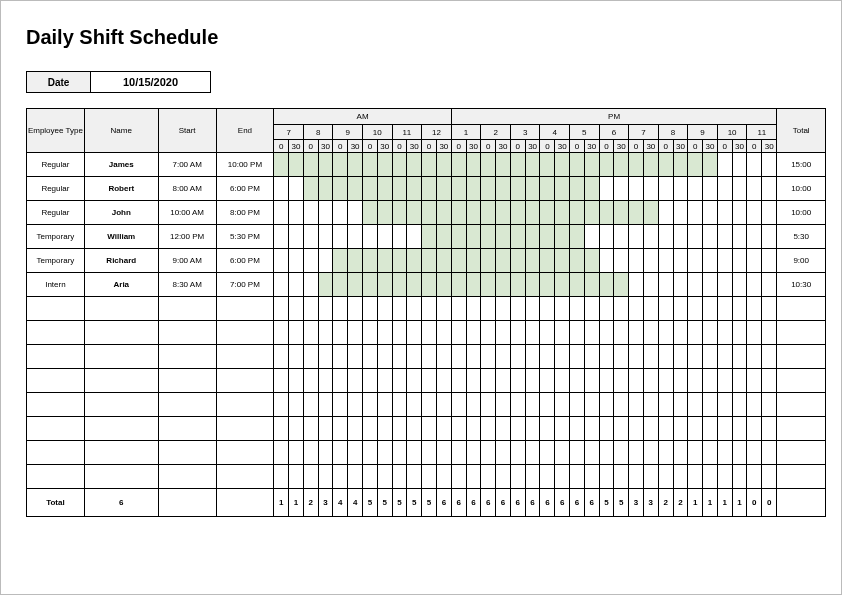 The height and width of the screenshot is (595, 842). What do you see at coordinates (56, 213) in the screenshot?
I see `cell: Regular` at bounding box center [56, 213].